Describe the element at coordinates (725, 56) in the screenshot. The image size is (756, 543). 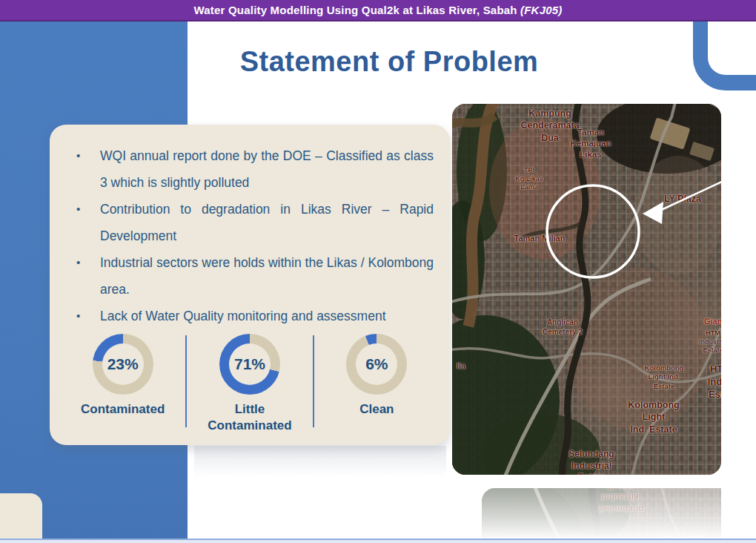
I see `top-right-corner-decoration` at that location.